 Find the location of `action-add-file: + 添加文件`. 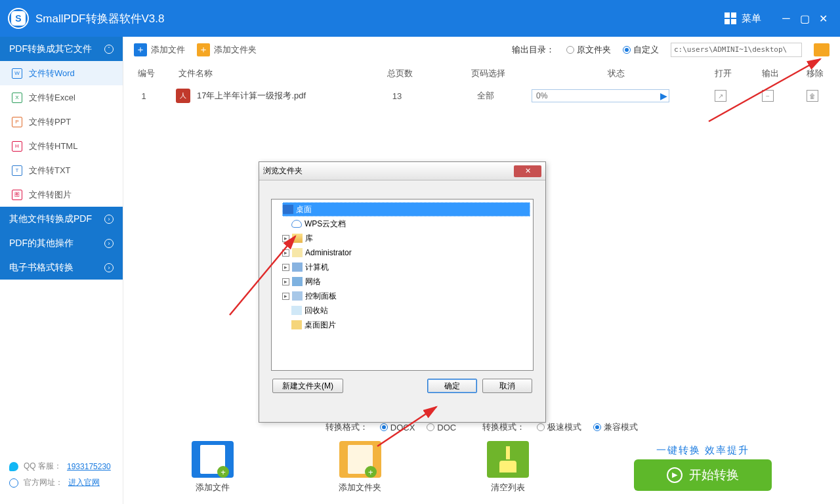

action-add-file: + 添加文件 is located at coordinates (213, 467).